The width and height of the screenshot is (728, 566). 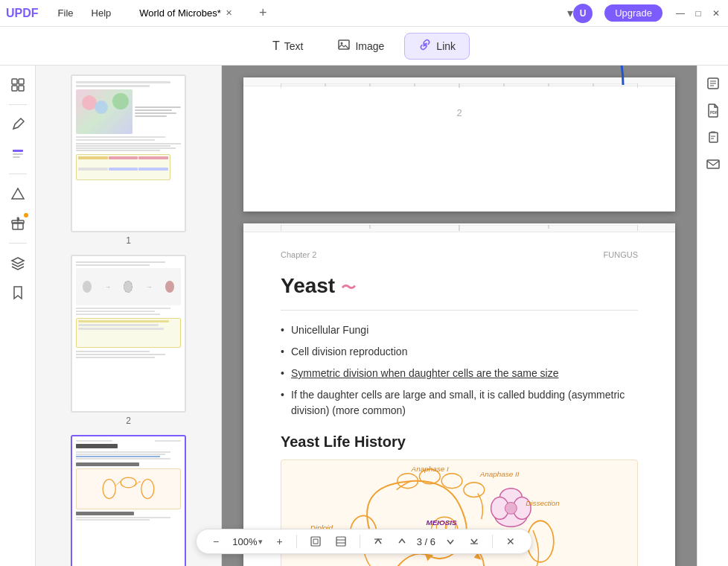 I want to click on menu-file: File, so click(x=66, y=13).